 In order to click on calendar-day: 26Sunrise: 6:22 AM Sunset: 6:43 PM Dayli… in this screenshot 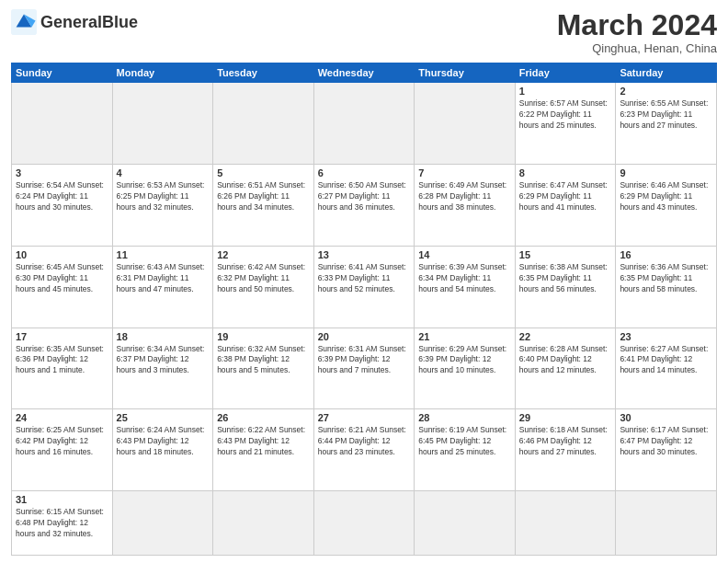, I will do `click(264, 451)`.